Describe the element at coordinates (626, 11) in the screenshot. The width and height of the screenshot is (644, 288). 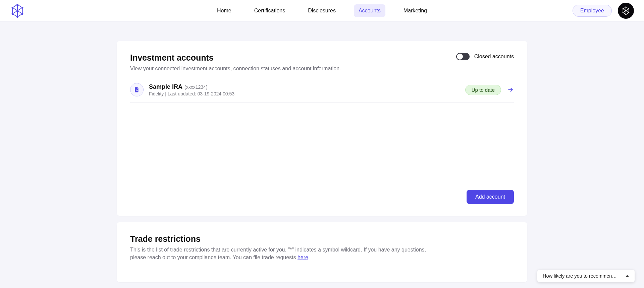
I see `avatar-graph-icon` at that location.